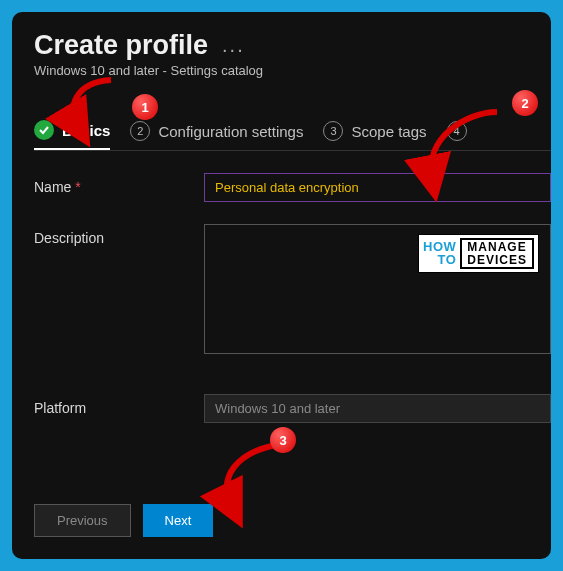 This screenshot has width=563, height=571. Describe the element at coordinates (457, 135) in the screenshot. I see `tab-step-4: 4` at that location.